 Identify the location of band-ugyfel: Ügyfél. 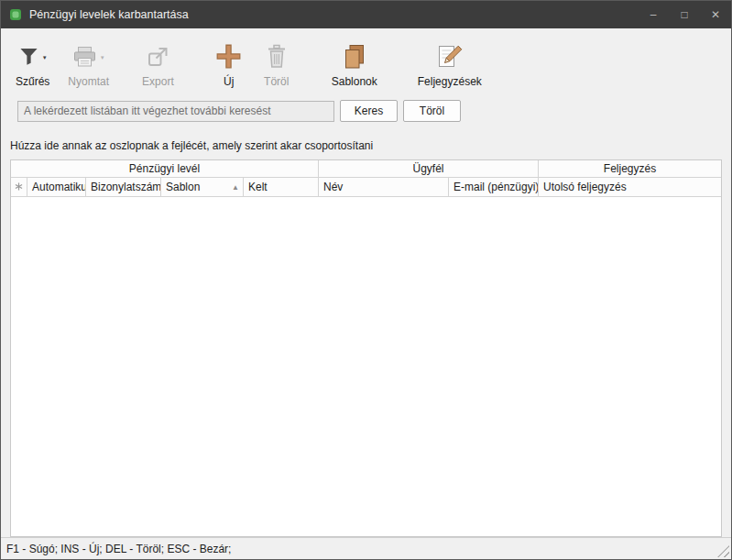
(429, 169).